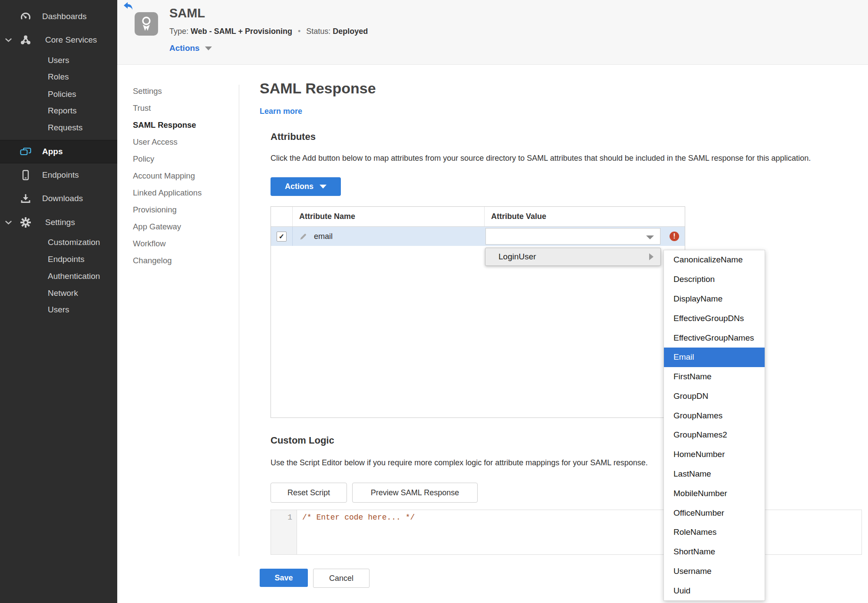 The width and height of the screenshot is (868, 603). Describe the element at coordinates (323, 236) in the screenshot. I see `attribute-name-cell: email` at that location.